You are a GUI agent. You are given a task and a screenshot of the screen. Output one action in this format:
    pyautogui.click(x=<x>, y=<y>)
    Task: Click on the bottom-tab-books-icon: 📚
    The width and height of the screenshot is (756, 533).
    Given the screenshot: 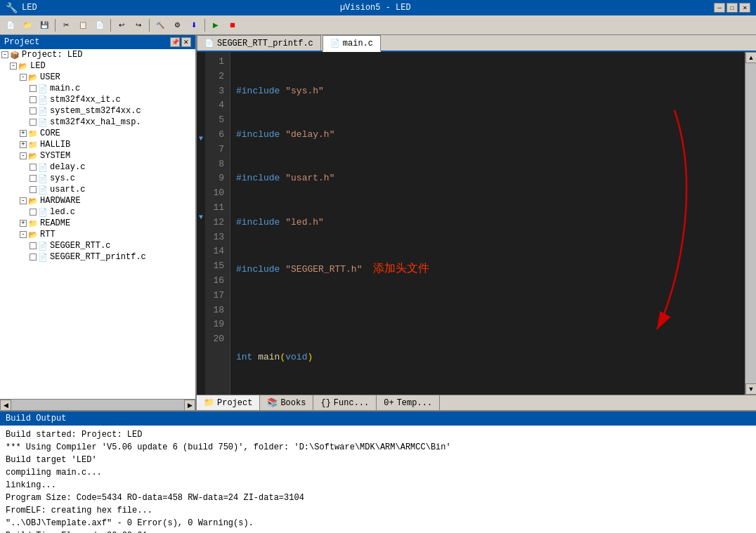 What is the action you would take?
    pyautogui.click(x=273, y=403)
    